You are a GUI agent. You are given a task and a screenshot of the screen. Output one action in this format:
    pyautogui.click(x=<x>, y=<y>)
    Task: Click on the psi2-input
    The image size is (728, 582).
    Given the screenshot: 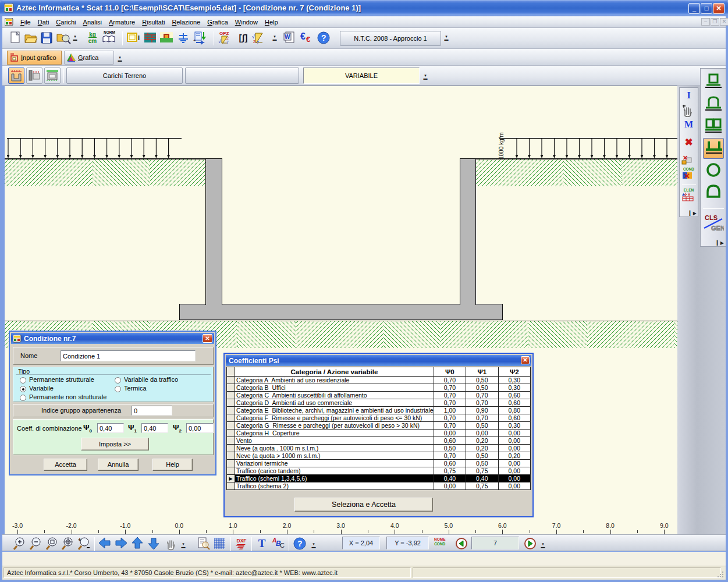 What is the action you would take?
    pyautogui.click(x=200, y=428)
    